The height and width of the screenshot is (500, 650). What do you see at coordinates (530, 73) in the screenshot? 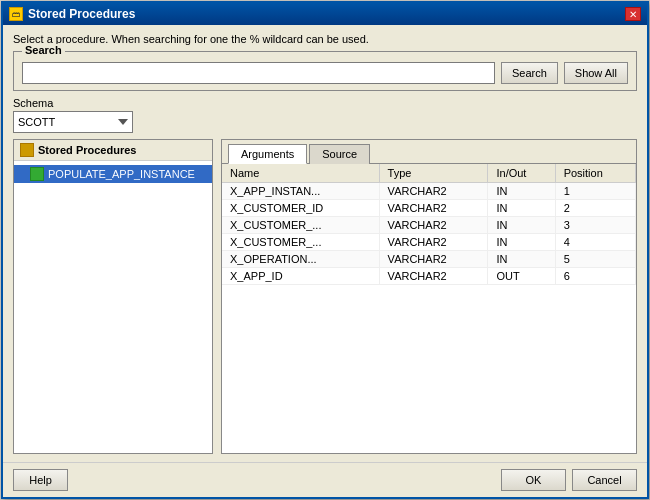
I see `search-button: Search` at bounding box center [530, 73].